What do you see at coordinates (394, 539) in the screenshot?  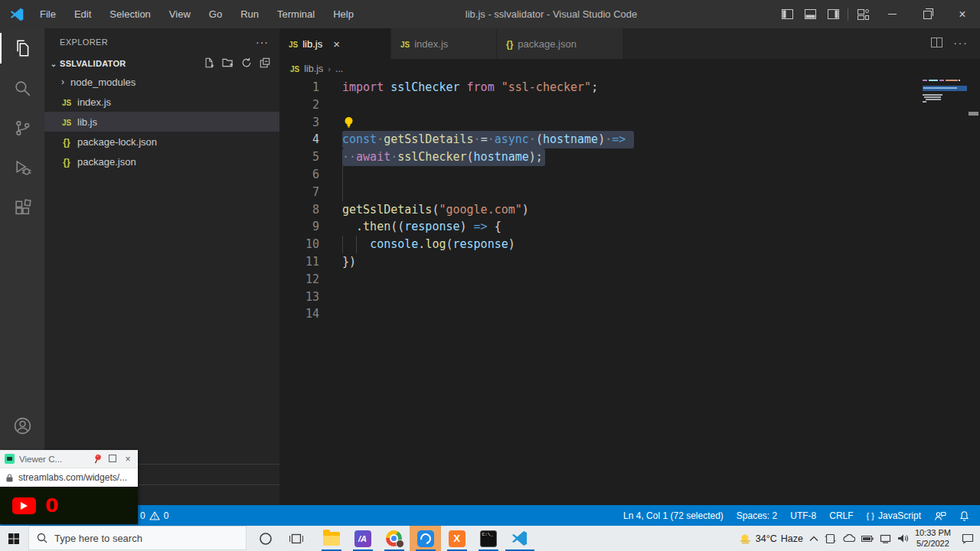 I see `taskbar-app-chrome` at bounding box center [394, 539].